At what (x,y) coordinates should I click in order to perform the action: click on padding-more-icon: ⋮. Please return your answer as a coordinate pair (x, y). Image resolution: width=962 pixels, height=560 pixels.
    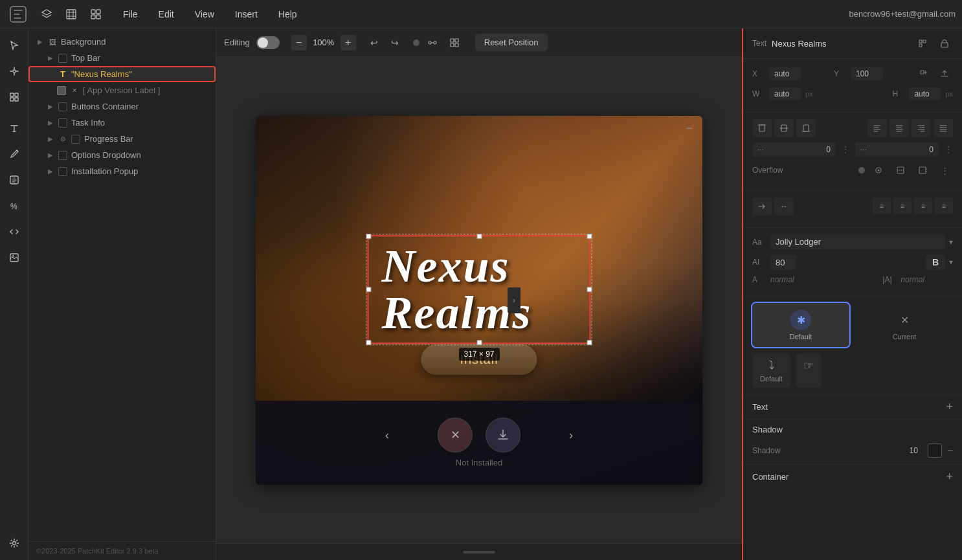
    Looking at the image, I should click on (845, 150).